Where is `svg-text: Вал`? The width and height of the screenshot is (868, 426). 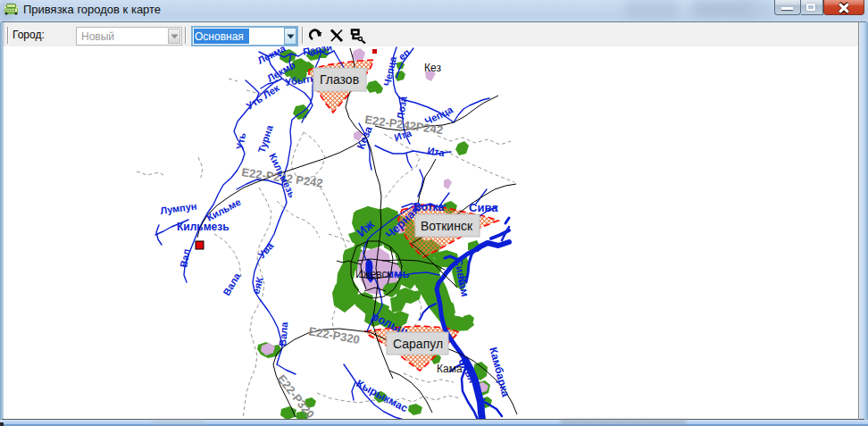 svg-text: Вал is located at coordinates (184, 259).